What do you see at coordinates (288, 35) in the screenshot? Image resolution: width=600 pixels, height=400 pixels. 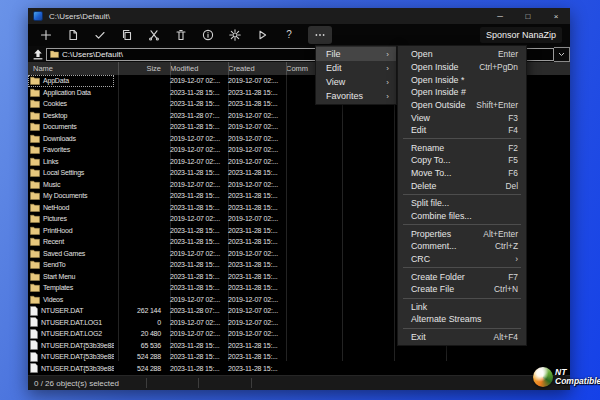 I see `help-button: ?` at bounding box center [288, 35].